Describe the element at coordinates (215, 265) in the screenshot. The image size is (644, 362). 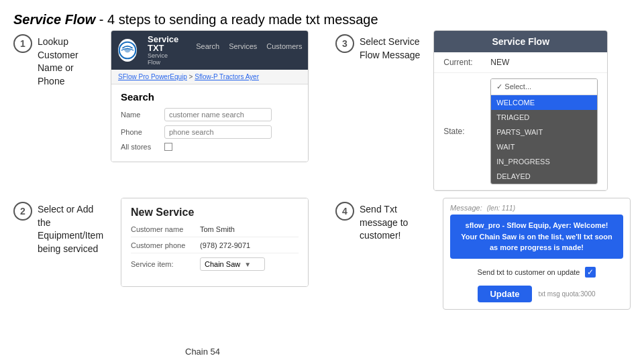
I see `step2-service-row: Service item: Chain Saw ▼` at that location.